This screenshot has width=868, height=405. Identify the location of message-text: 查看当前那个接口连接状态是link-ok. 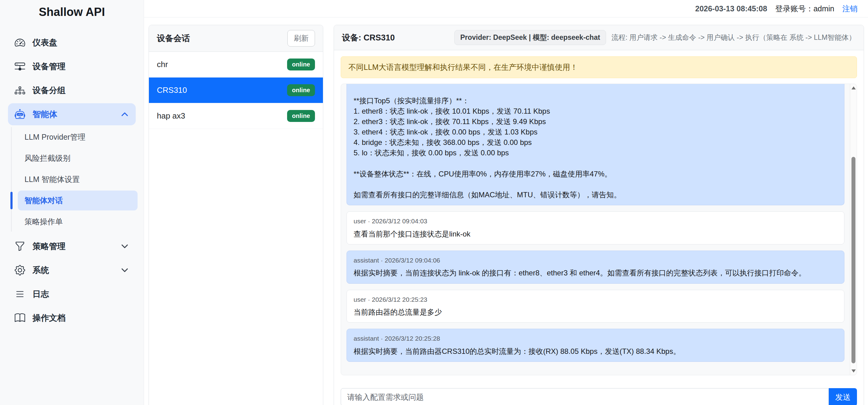
(595, 234).